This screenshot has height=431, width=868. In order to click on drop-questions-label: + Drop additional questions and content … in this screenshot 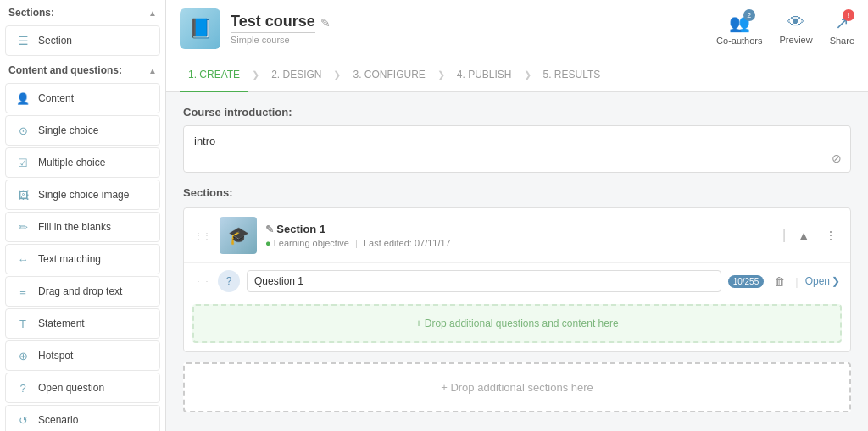, I will do `click(517, 323)`.